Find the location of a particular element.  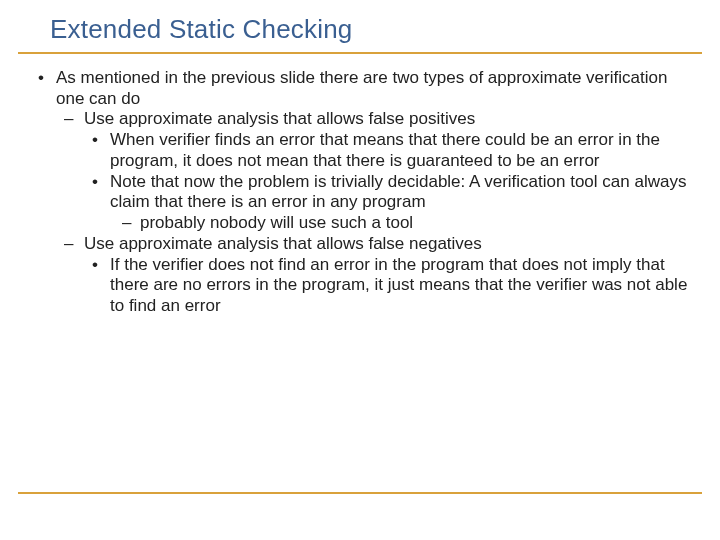

list-item: probably nobody will use such a tool is located at coordinates (400, 224).